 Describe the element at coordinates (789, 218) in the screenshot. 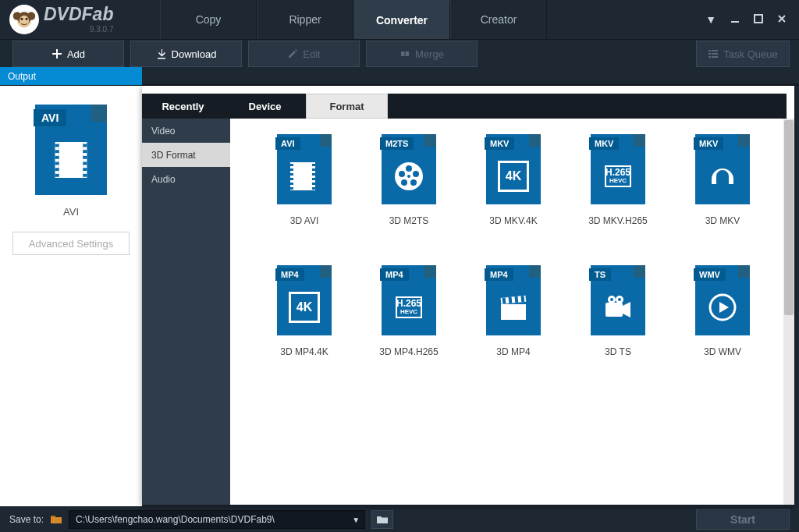

I see `scrollbar-thumb` at that location.